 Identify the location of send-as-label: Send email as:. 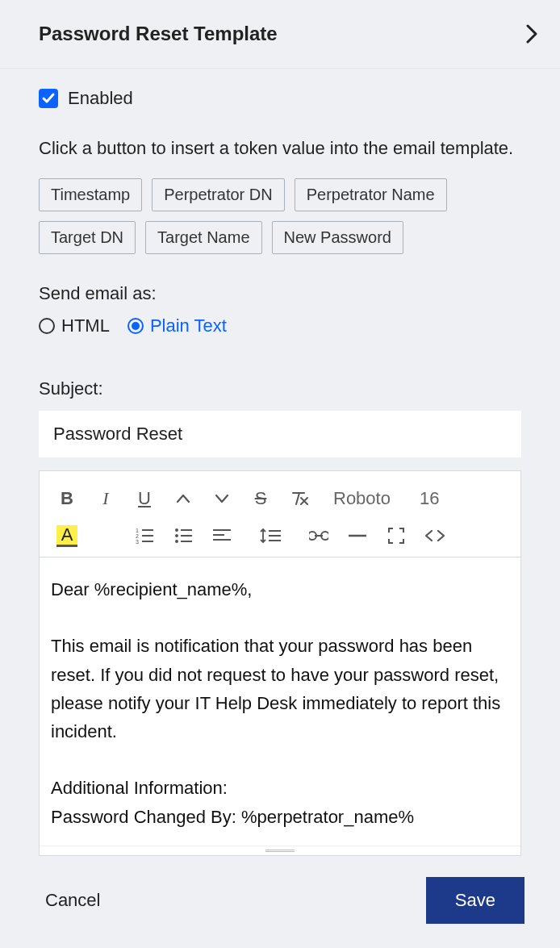
(280, 294).